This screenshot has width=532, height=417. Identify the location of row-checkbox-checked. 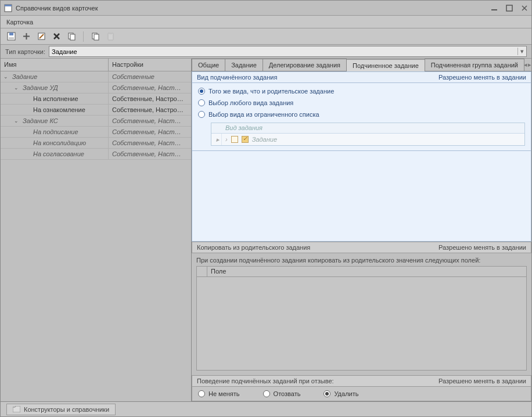
(245, 139).